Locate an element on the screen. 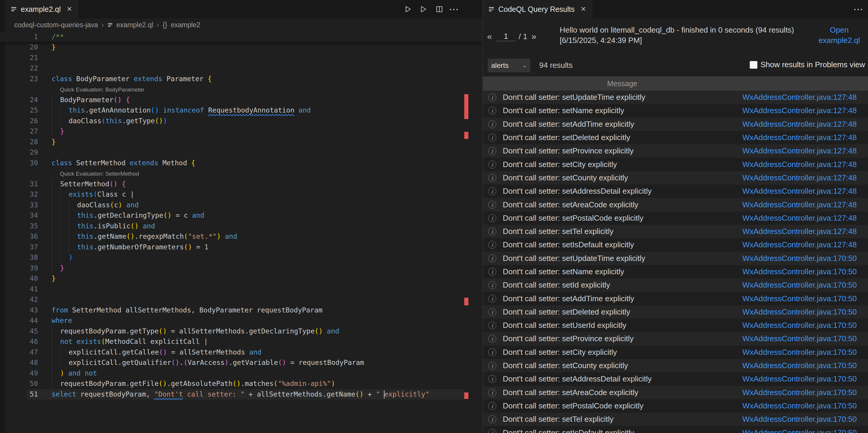  code-line: 27} is located at coordinates (241, 131).